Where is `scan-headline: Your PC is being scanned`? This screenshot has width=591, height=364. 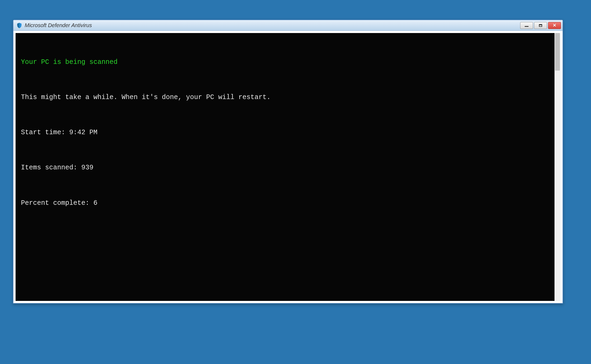 scan-headline: Your PC is being scanned is located at coordinates (285, 62).